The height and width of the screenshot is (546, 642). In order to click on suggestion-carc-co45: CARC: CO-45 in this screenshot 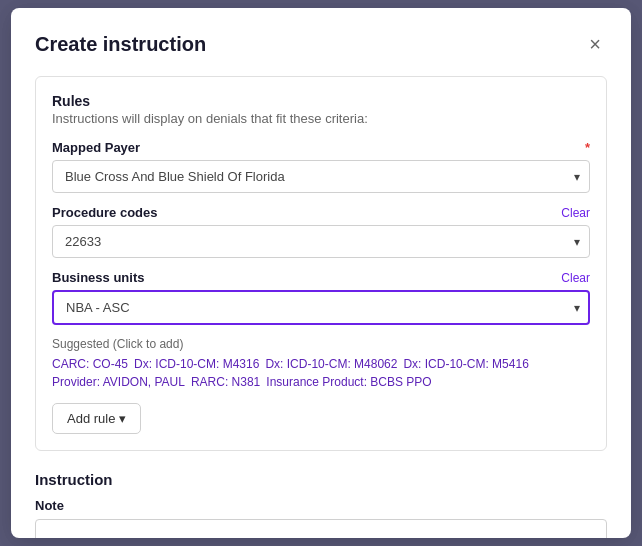, I will do `click(90, 364)`.